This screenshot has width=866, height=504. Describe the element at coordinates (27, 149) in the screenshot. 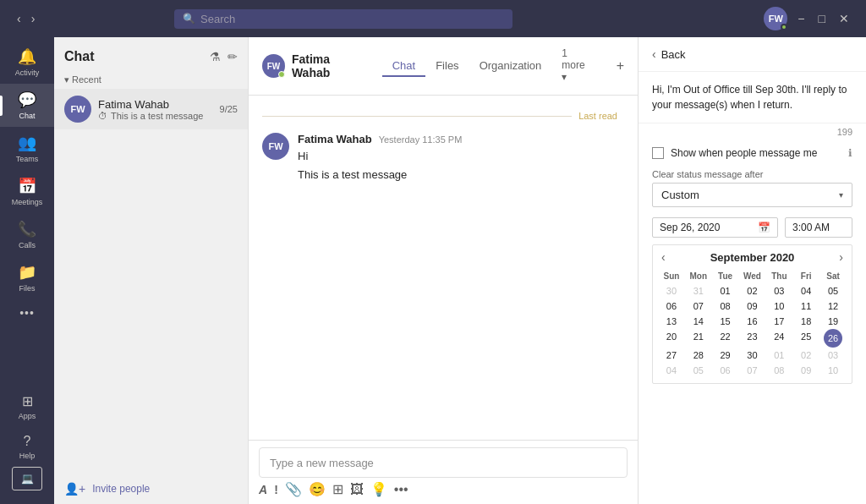

I see `sidebar-item-teams: 👥 Teams` at that location.